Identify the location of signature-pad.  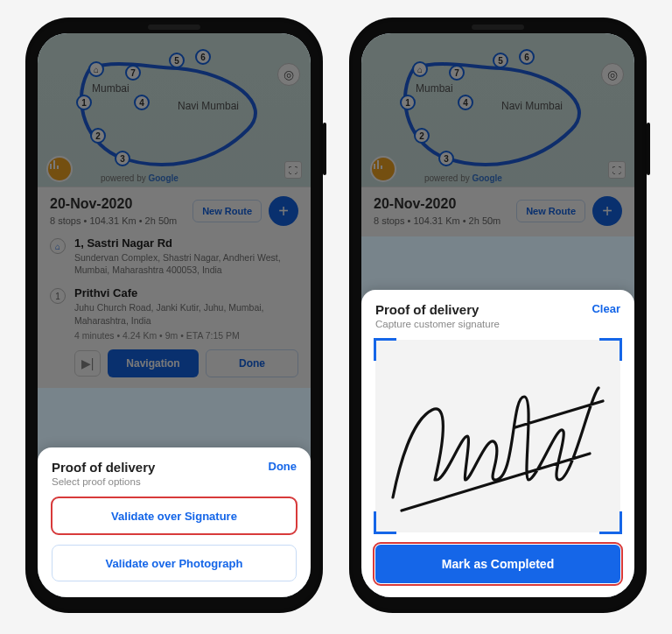
(498, 436).